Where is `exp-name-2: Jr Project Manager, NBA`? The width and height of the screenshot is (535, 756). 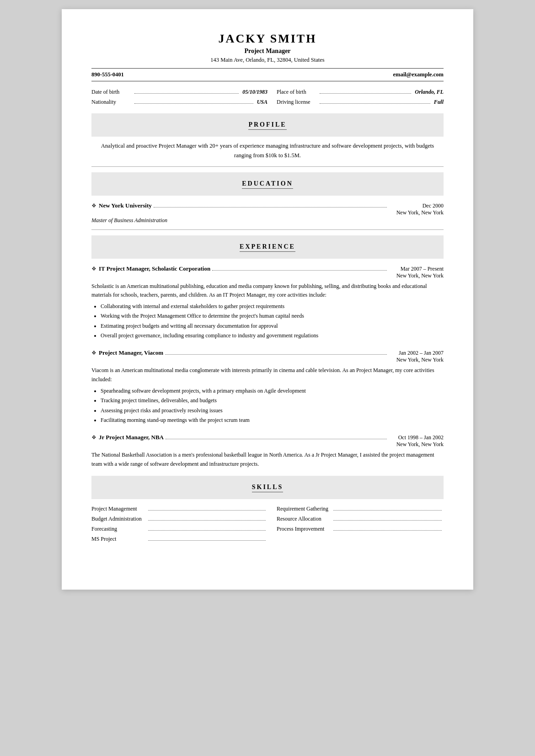
exp-name-2: Jr Project Manager, NBA is located at coordinates (131, 437).